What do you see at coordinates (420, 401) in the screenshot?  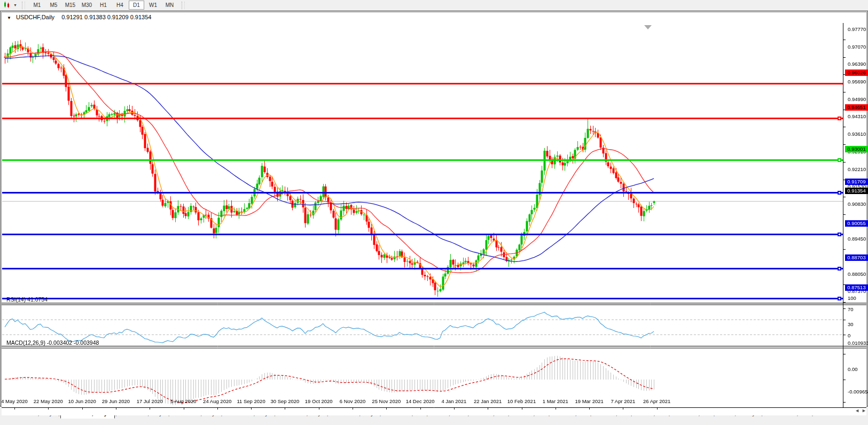 I see `date-label: 14 Dec 2020` at bounding box center [420, 401].